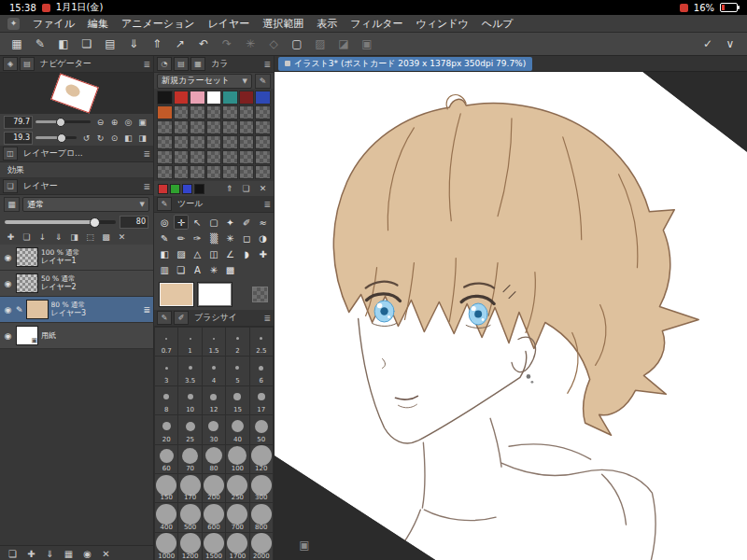  I want to click on brush-size-30: 30, so click(214, 429).